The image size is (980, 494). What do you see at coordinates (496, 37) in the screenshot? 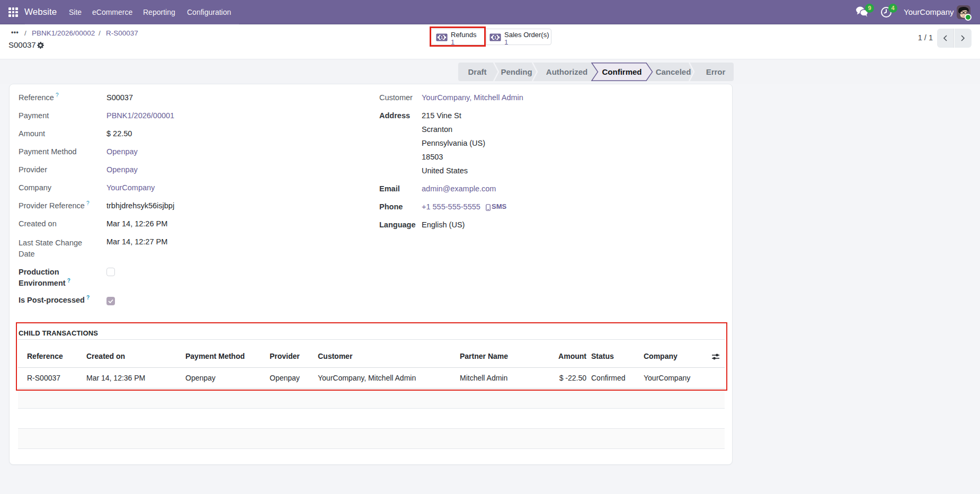
I see `svg-text: 1` at bounding box center [496, 37].